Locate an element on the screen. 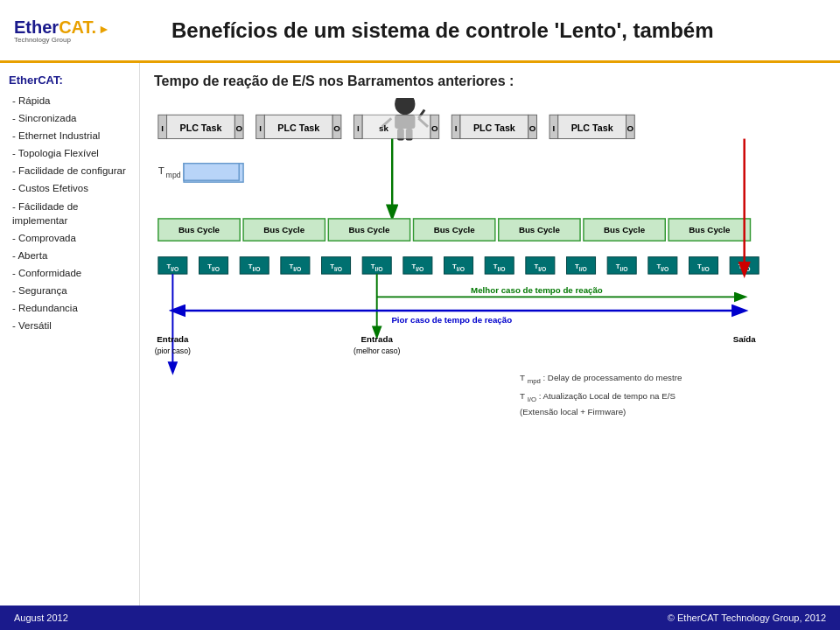  footer: August 2012 © EtherCAT Technology Group,… is located at coordinates (420, 618).